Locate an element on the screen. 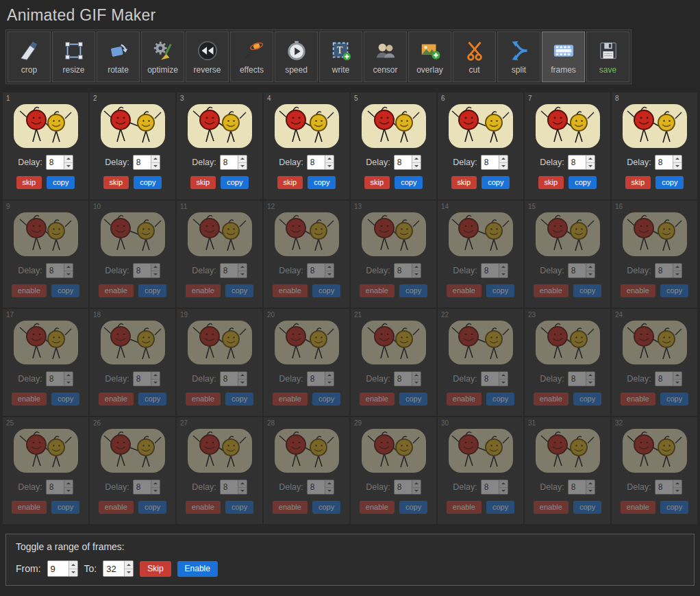  toolbar-button-crop: crop is located at coordinates (29, 57).